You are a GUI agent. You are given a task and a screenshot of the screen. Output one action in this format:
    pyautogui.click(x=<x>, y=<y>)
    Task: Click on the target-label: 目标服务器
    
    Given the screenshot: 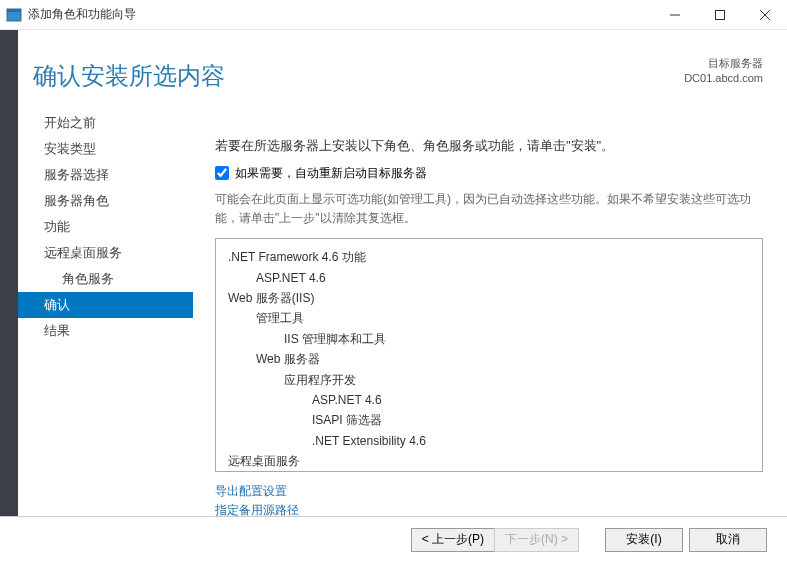 What is the action you would take?
    pyautogui.click(x=489, y=64)
    